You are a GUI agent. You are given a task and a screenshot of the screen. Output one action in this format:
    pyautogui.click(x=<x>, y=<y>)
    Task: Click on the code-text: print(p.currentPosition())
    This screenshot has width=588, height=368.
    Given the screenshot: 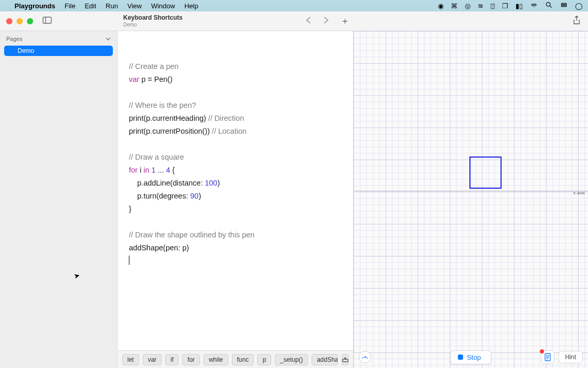 What is the action you would take?
    pyautogui.click(x=170, y=131)
    